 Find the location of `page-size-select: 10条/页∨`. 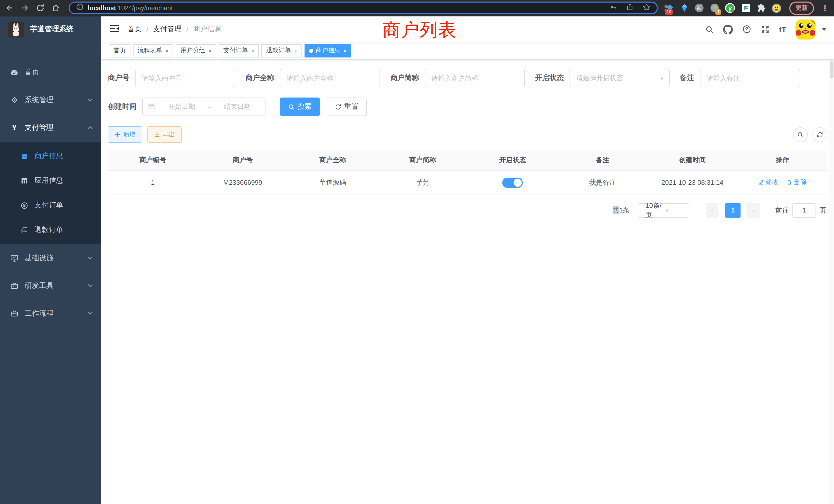

page-size-select: 10条/页∨ is located at coordinates (663, 210).